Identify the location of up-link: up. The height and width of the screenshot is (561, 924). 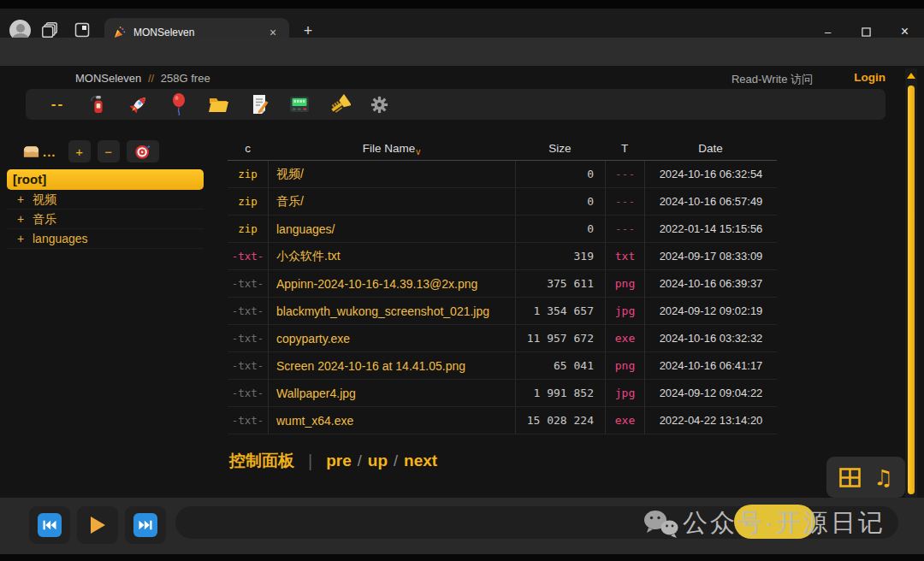
(378, 461).